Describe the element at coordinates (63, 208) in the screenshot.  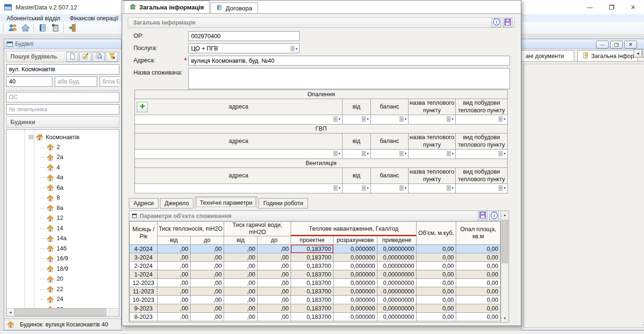
I see `tree-item: 8а` at that location.